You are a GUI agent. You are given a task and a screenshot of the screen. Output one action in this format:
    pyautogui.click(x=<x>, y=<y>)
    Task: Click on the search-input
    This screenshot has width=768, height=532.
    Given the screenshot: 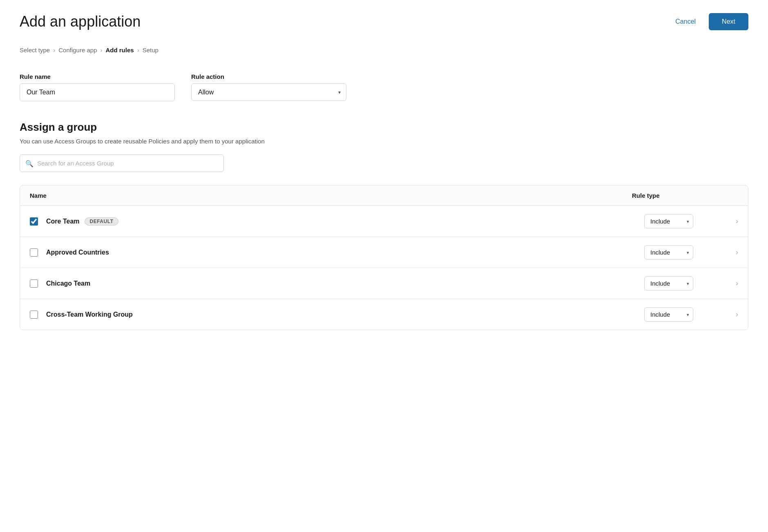 What is the action you would take?
    pyautogui.click(x=122, y=163)
    